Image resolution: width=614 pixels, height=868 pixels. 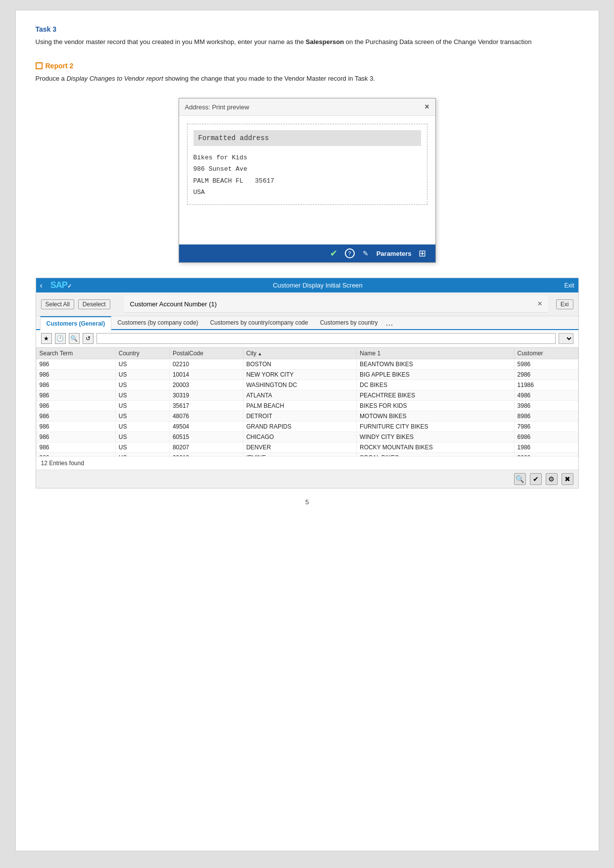 I want to click on table-row: 986US92612IRVINESOCAL BIKES9986, so click(x=307, y=455).